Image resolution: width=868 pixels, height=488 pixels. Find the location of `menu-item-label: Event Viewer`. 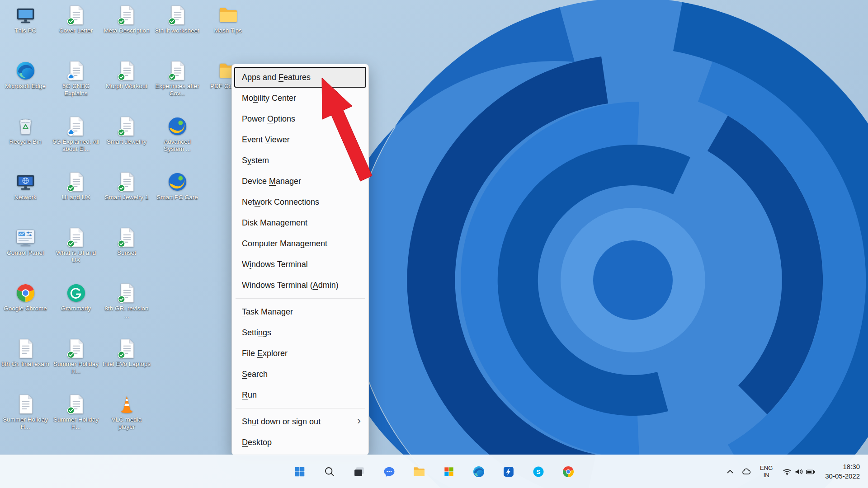

menu-item-label: Event Viewer is located at coordinates (266, 140).